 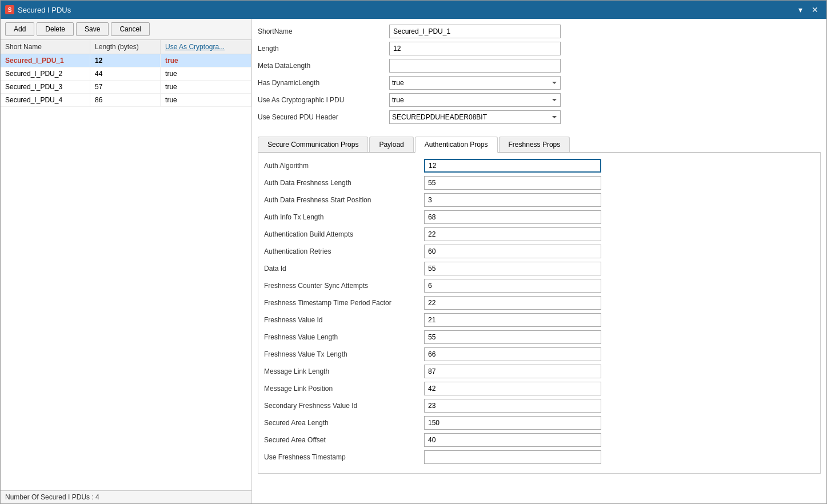 What do you see at coordinates (540, 457) in the screenshot?
I see `props-row: Use Freshness Timestamp` at bounding box center [540, 457].